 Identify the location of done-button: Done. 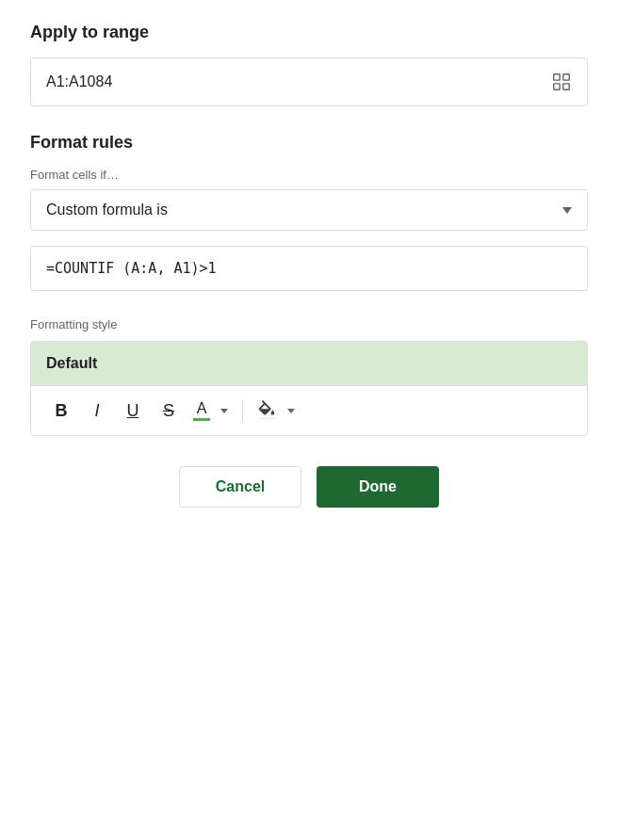
(378, 487).